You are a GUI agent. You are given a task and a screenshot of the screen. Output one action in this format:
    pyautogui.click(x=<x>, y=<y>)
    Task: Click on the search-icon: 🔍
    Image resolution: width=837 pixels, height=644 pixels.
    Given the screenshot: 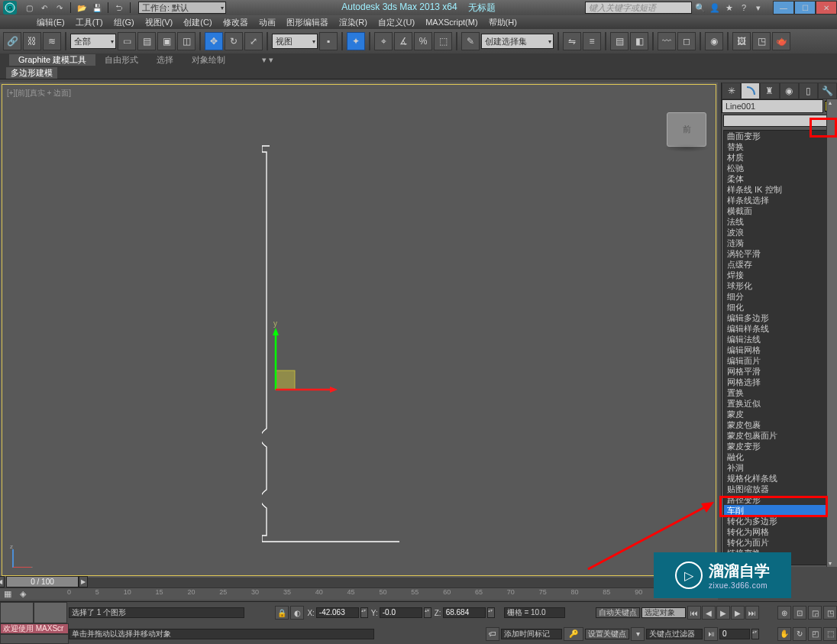 What is the action you would take?
    pyautogui.click(x=700, y=8)
    